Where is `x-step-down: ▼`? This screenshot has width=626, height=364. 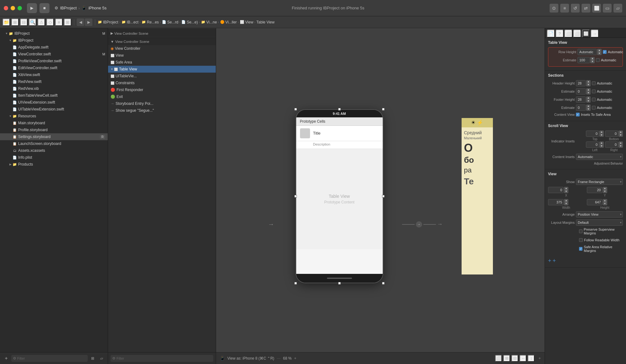
x-step-down: ▼ is located at coordinates (566, 192).